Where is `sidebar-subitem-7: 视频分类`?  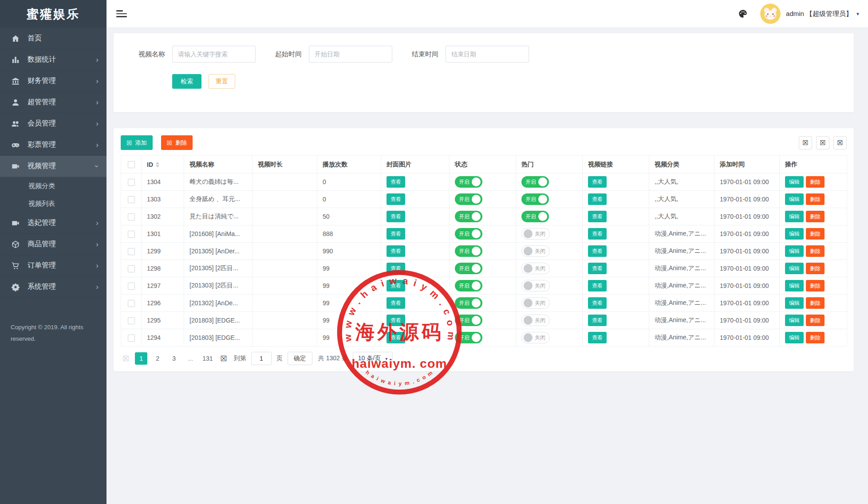 sidebar-subitem-7: 视频分类 is located at coordinates (53, 186).